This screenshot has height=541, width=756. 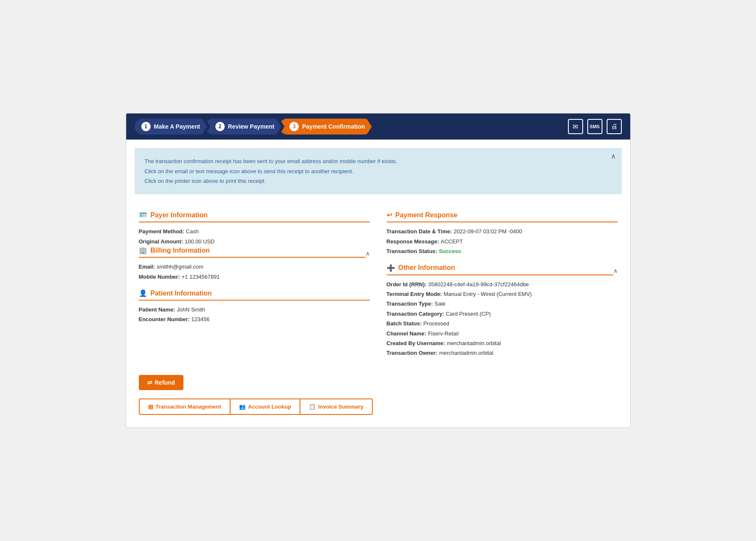 I want to click on terminal-mode-label: Terminal Entry Mode:, so click(x=414, y=294).